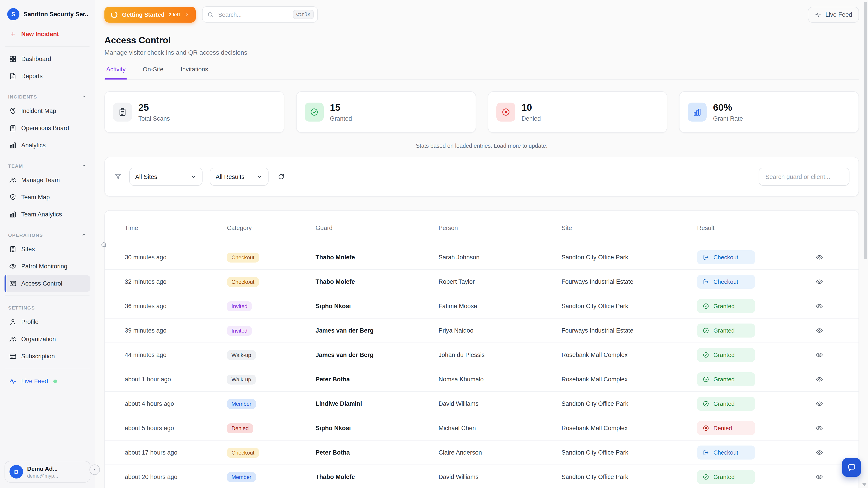 The width and height of the screenshot is (868, 488). I want to click on cell-person: Sarah Johnson, so click(500, 257).